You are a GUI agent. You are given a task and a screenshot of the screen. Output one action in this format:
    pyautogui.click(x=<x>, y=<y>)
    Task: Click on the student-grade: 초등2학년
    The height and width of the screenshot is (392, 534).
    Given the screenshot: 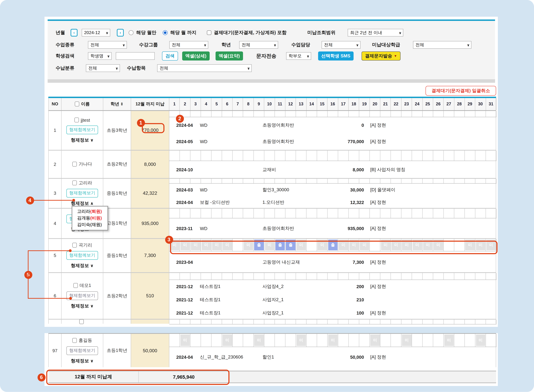 What is the action you would take?
    pyautogui.click(x=117, y=296)
    